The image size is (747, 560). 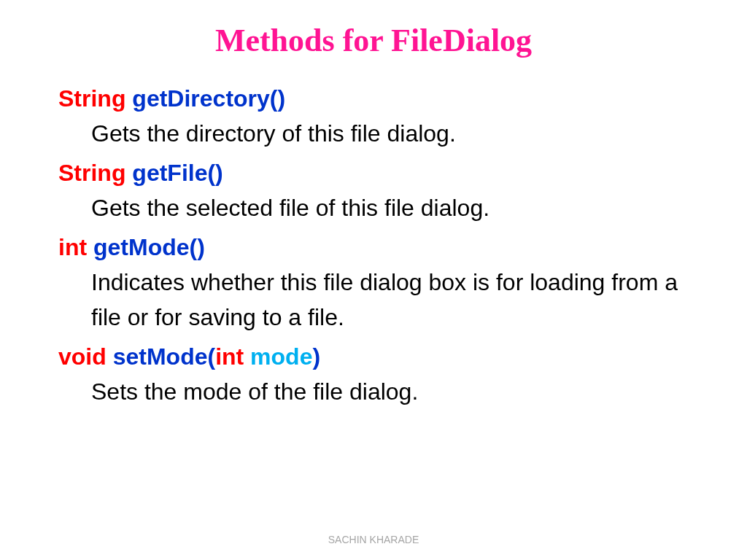 I want to click on method-signature-getmode: int getMode(), so click(x=374, y=247).